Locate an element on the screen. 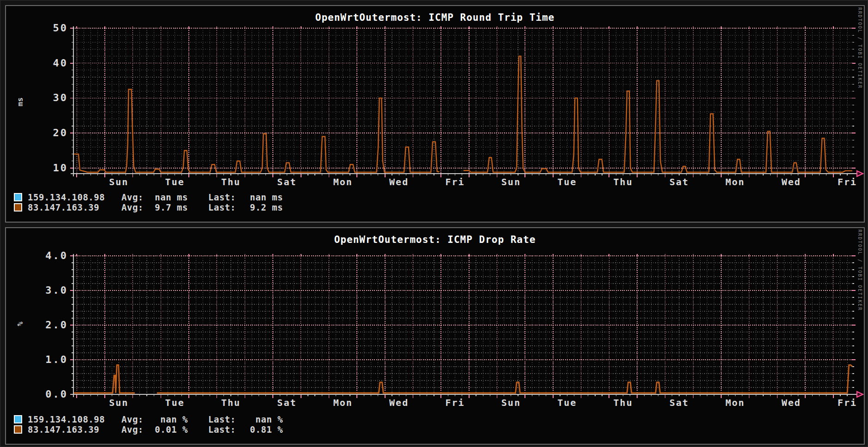 The image size is (868, 447). svg-text: 50 is located at coordinates (61, 28).